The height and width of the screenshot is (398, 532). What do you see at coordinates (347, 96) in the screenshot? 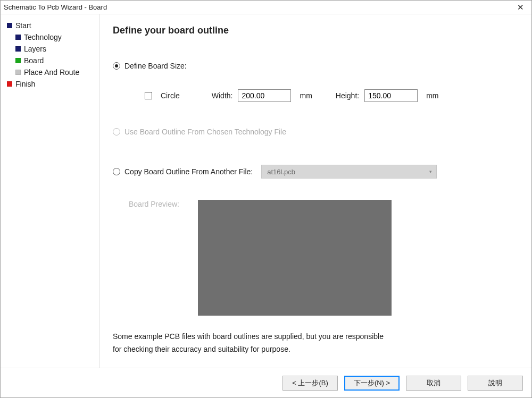
I see `height-label: Height:` at bounding box center [347, 96].